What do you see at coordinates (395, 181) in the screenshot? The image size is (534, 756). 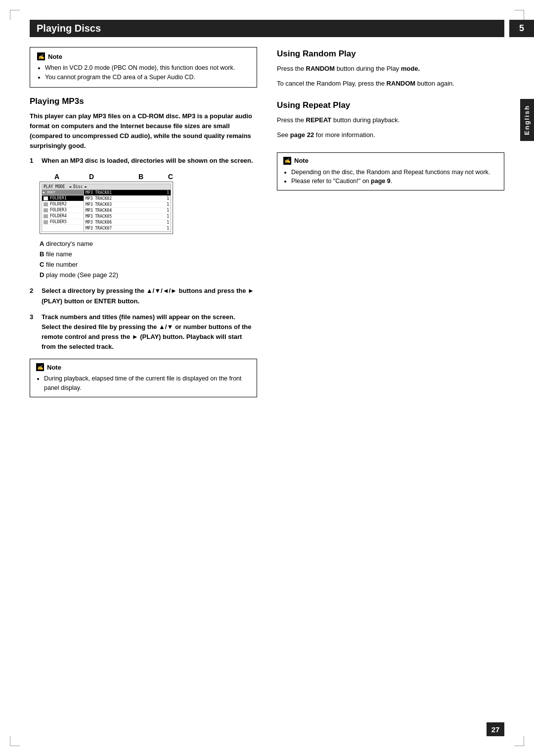 I see `right-note-item-2: Please refer to "Caution!" on page 9.` at bounding box center [395, 181].